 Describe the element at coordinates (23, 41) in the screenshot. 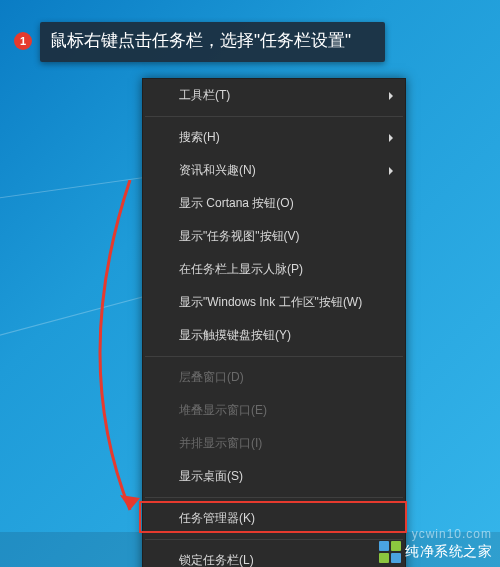

I see `step-number: 1` at that location.